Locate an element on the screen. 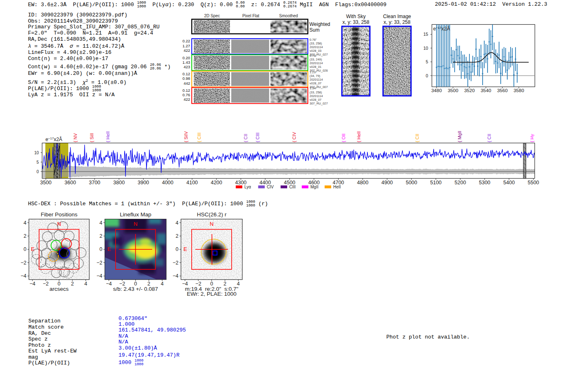 This screenshot has width=576, height=392. svg-text: 4200 is located at coordinates (216, 183).